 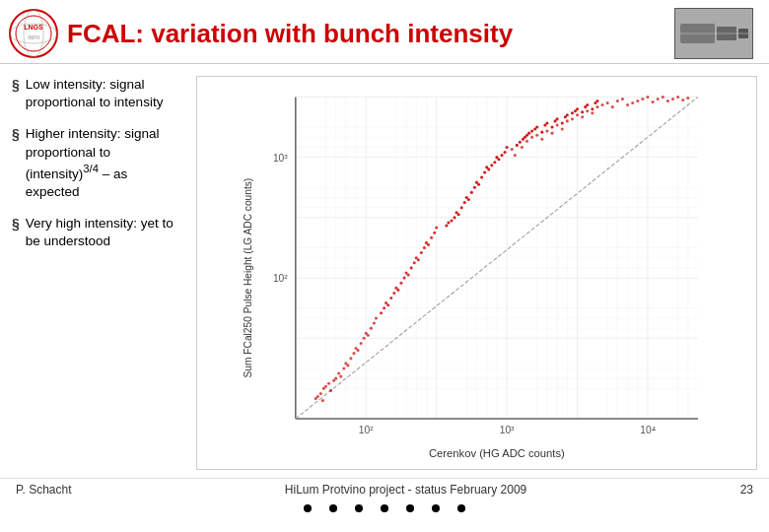 I want to click on list-item: § Low intensity: signal proportional to …, so click(x=99, y=94).